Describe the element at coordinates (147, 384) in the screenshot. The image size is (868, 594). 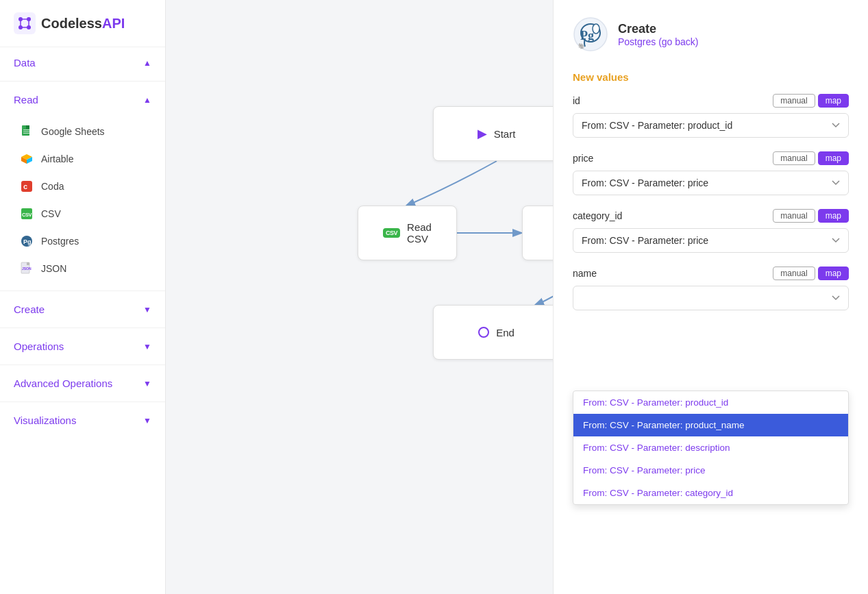
I see `chevron-advanced-operations-icon: ▼` at that location.